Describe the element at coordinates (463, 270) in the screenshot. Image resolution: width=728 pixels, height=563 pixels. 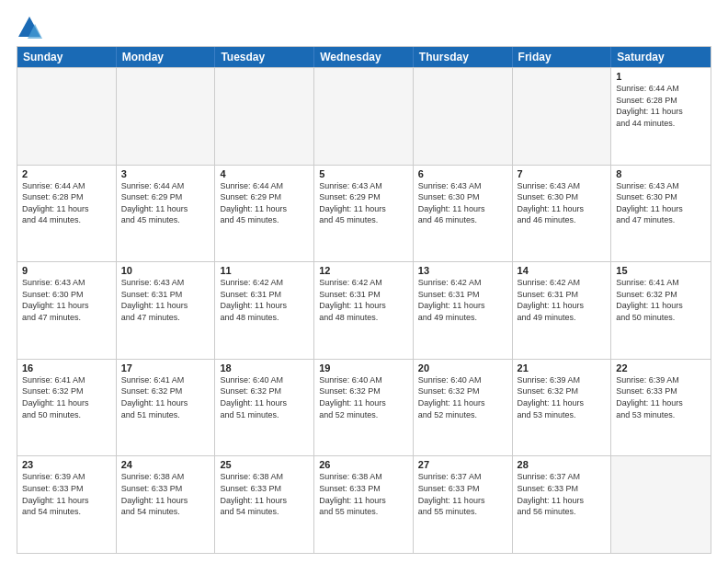
I see `day-number: 13` at that location.